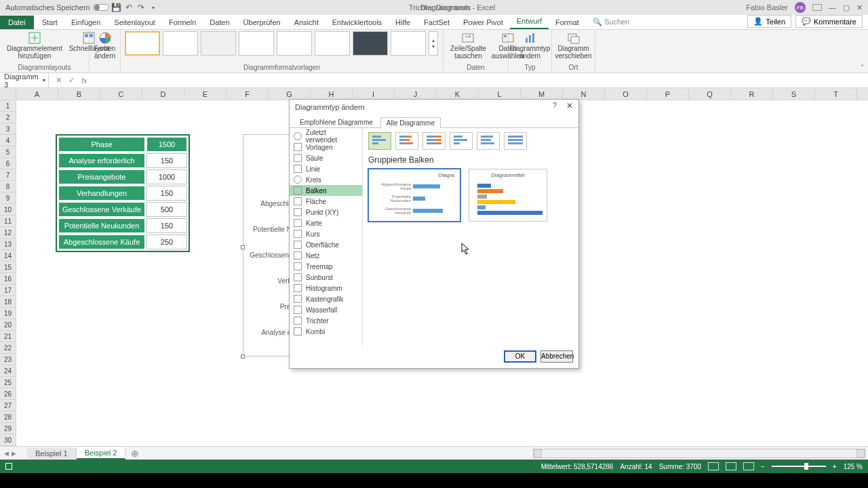  Describe the element at coordinates (403, 22) in the screenshot. I see `tab-help: Hilfe` at that location.